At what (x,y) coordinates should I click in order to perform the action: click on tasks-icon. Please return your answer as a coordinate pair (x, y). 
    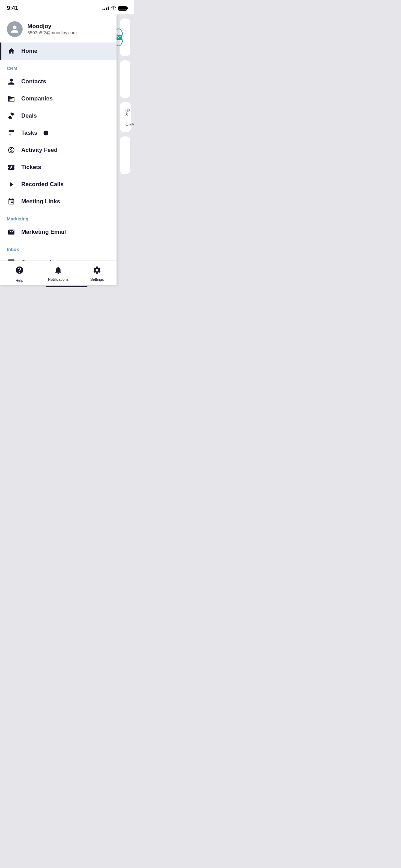
    Looking at the image, I should click on (11, 133).